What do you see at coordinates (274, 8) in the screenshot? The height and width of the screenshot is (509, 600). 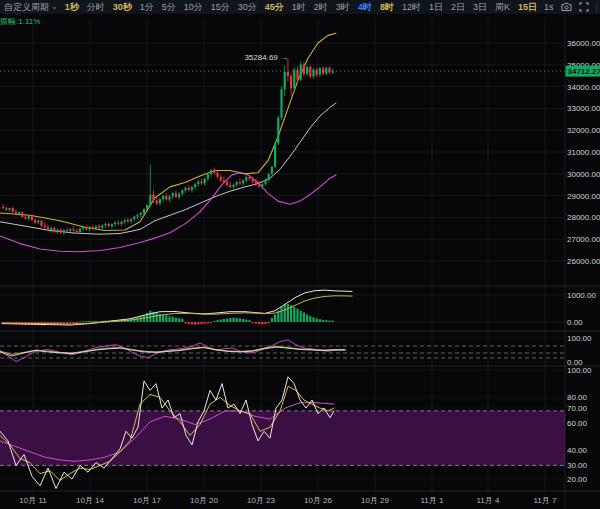 I see `interval-45分: 45分` at bounding box center [274, 8].